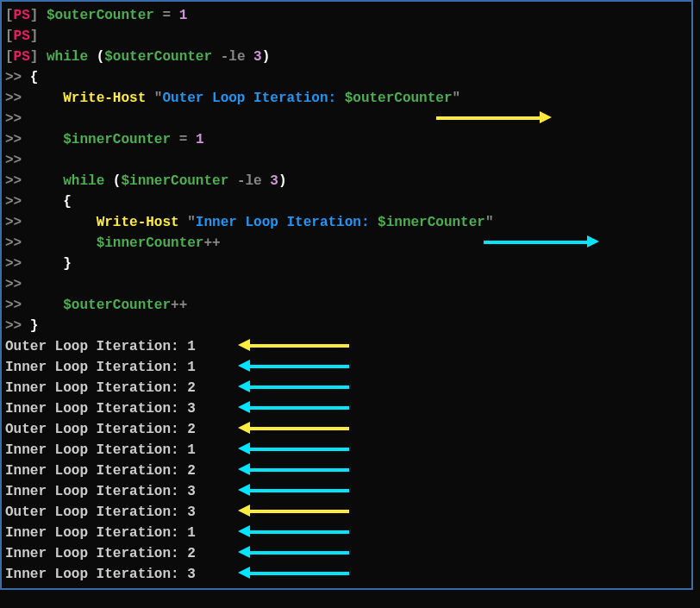 The image size is (700, 608). Describe the element at coordinates (347, 223) in the screenshot. I see `code-line: >> Write-Host "Inner Loop Iteration: $in…` at that location.